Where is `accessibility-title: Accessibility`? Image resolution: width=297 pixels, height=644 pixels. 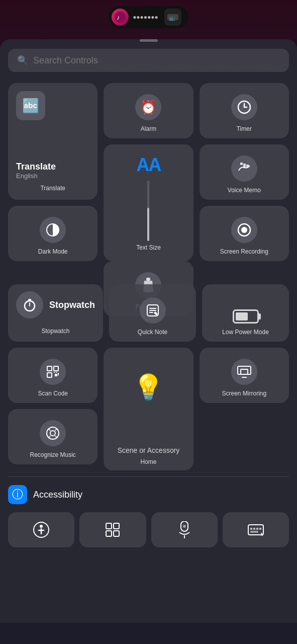
accessibility-title: Accessibility is located at coordinates (58, 495).